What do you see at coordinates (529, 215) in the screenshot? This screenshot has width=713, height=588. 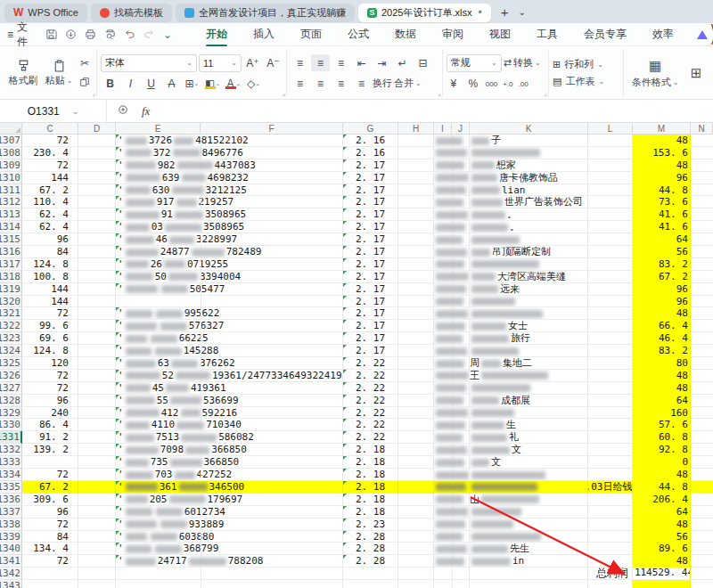 I see `cell-k: 。` at bounding box center [529, 215].